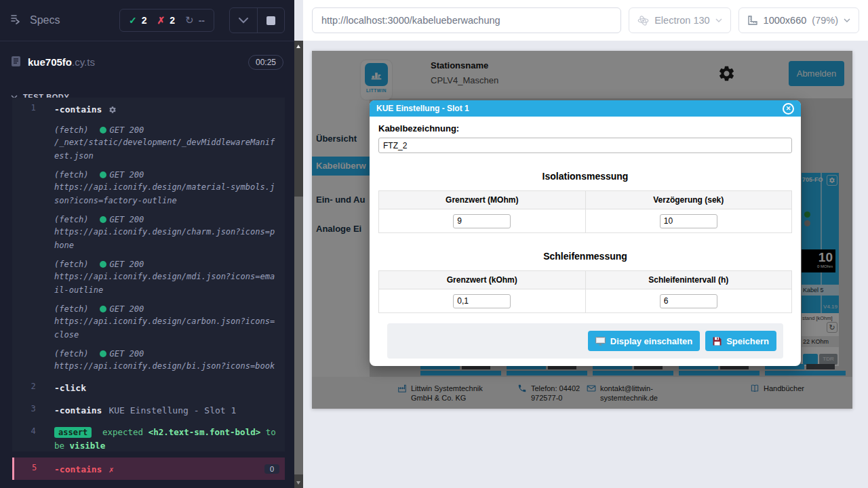 The image size is (868, 488). Describe the element at coordinates (149, 278) in the screenshot. I see `fetch-log-4: (fetch)GET 200 https://api.iconify.desig…` at that location.